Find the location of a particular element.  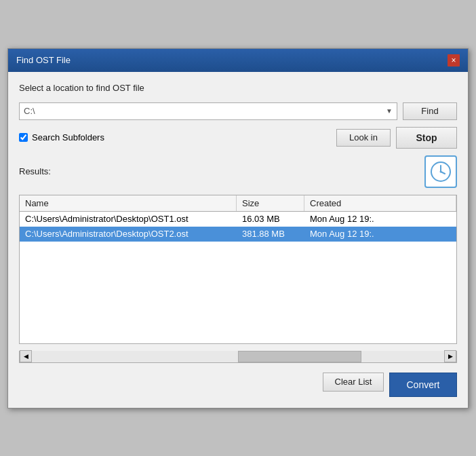

results-label: Results: is located at coordinates (35, 171).